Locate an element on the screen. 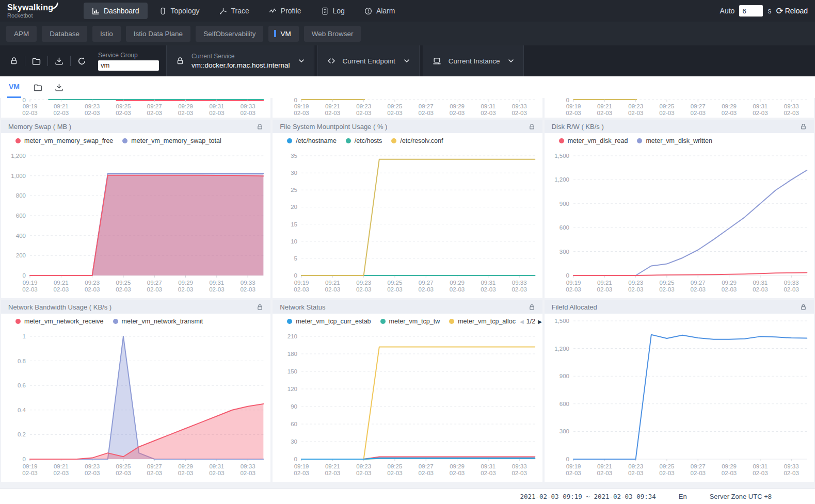 This screenshot has width=815, height=504. filefd-allocated-chart: 03006009001,2001,50009:1902-0309:2102-03… is located at coordinates (679, 398).